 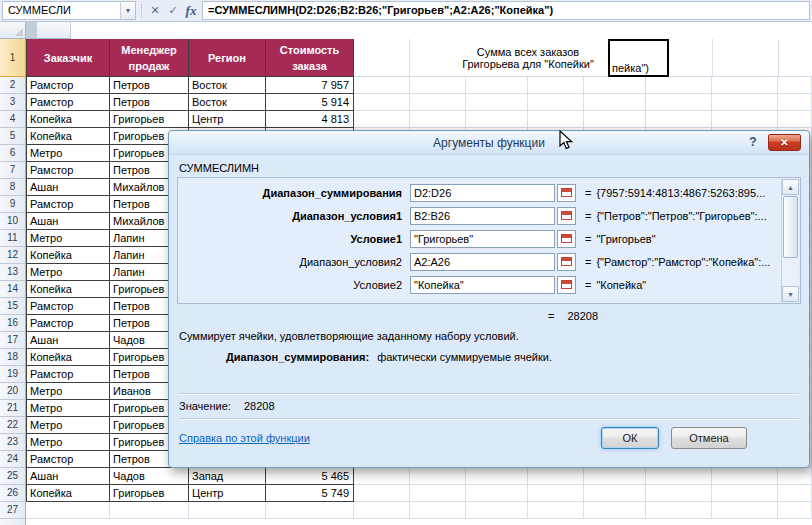 I want to click on row-header: 8, so click(x=13, y=188).